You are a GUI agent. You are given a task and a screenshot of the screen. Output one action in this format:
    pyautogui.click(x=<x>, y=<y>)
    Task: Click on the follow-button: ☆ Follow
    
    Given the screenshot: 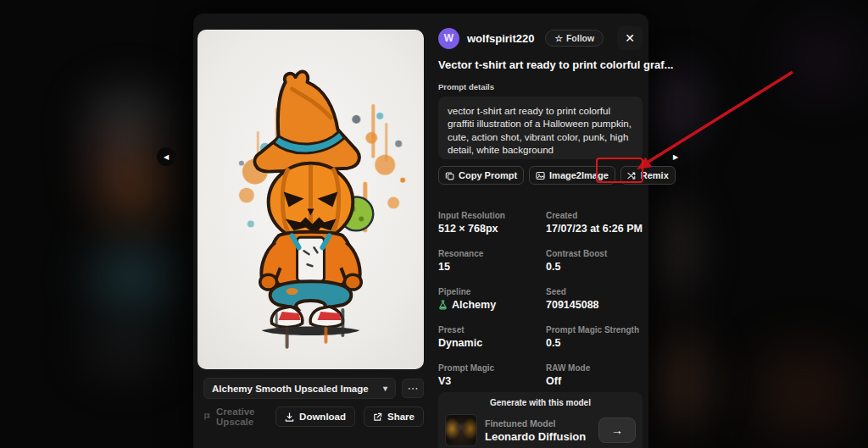 What is the action you would take?
    pyautogui.click(x=575, y=38)
    